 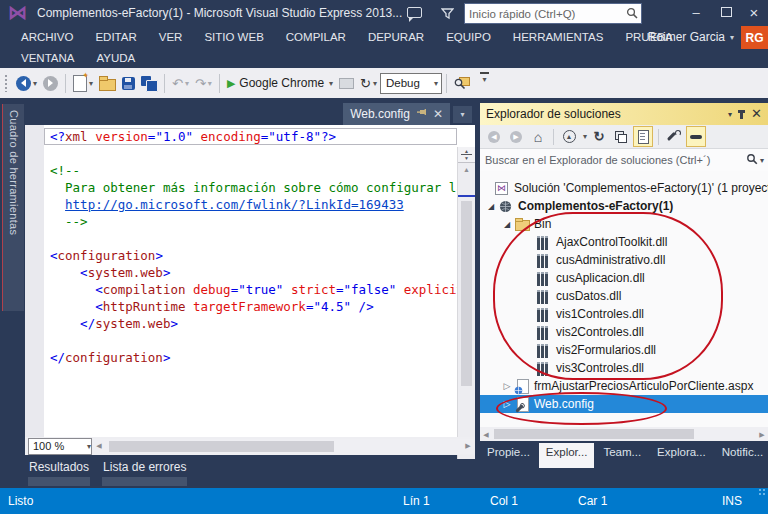 What do you see at coordinates (250, 290) in the screenshot?
I see `code-line-10: <compilation debug="true" strict="false"…` at bounding box center [250, 290].